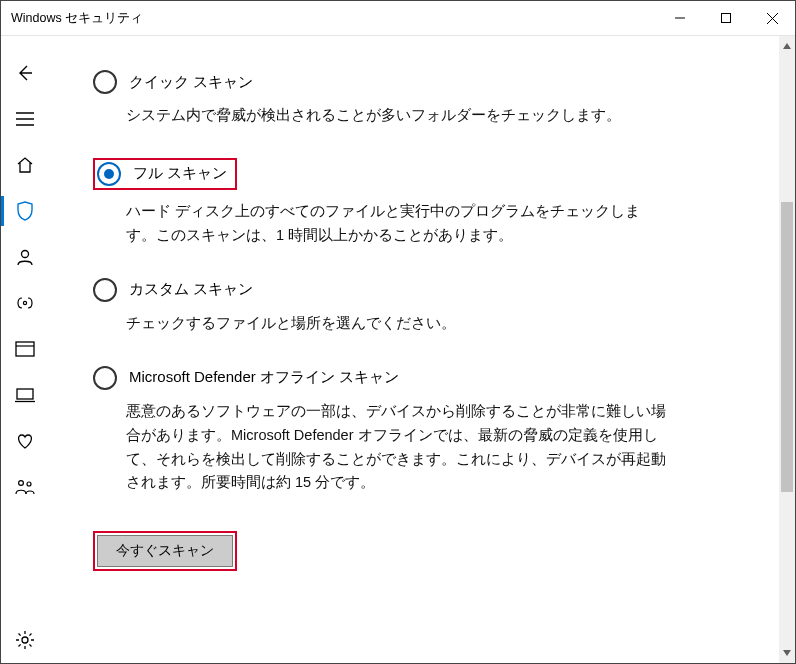  What do you see at coordinates (680, 18) in the screenshot?
I see `minimize-icon` at bounding box center [680, 18].